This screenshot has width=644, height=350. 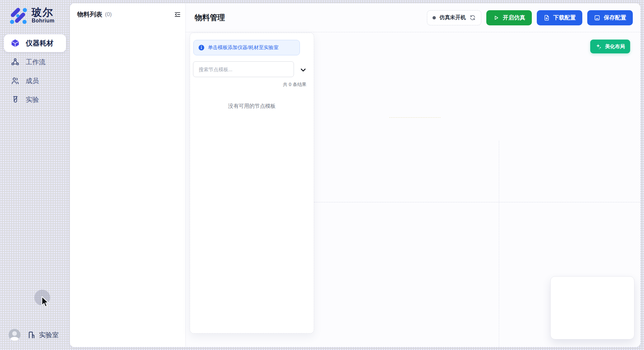 I want to click on canvas-header: 物料管理 仿真未开机 开启仿真, so click(x=413, y=18).